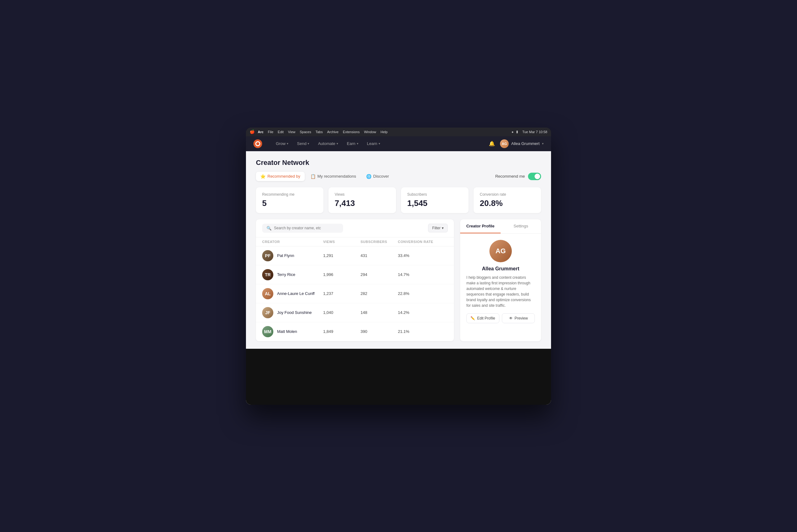  What do you see at coordinates (434, 200) in the screenshot?
I see `stat-subscribers: Subscribers 1,545` at bounding box center [434, 200].